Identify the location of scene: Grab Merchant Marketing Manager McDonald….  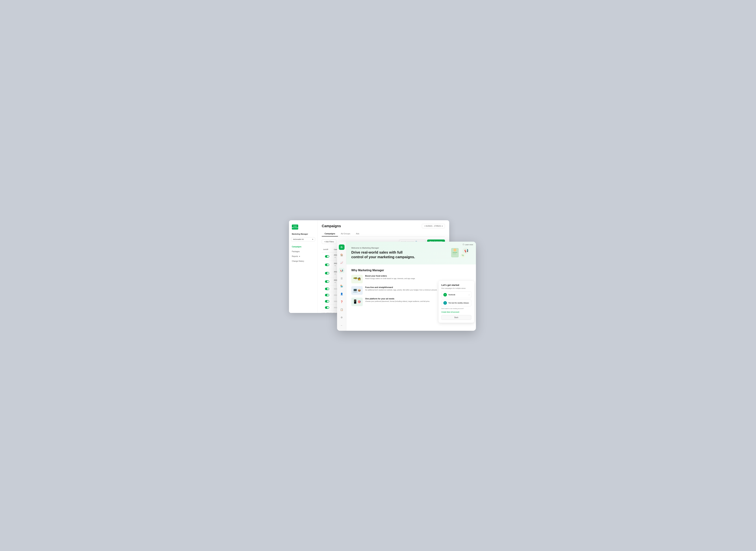
(378, 276).